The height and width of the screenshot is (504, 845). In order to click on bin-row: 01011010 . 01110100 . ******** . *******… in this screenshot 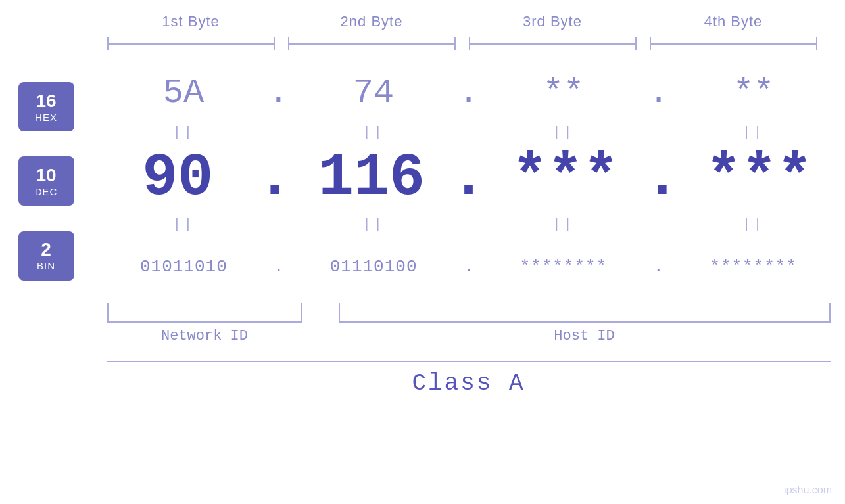, I will do `click(468, 267)`.